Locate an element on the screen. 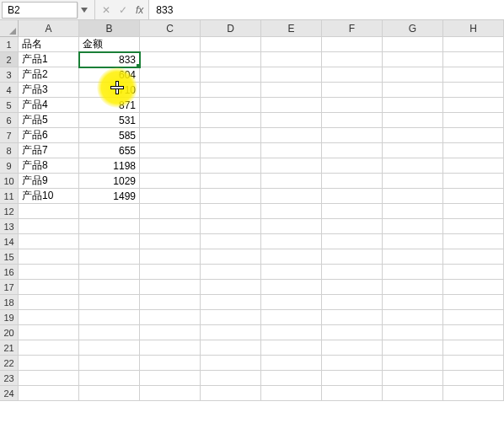 The image size is (504, 439). cell: 585 is located at coordinates (110, 136).